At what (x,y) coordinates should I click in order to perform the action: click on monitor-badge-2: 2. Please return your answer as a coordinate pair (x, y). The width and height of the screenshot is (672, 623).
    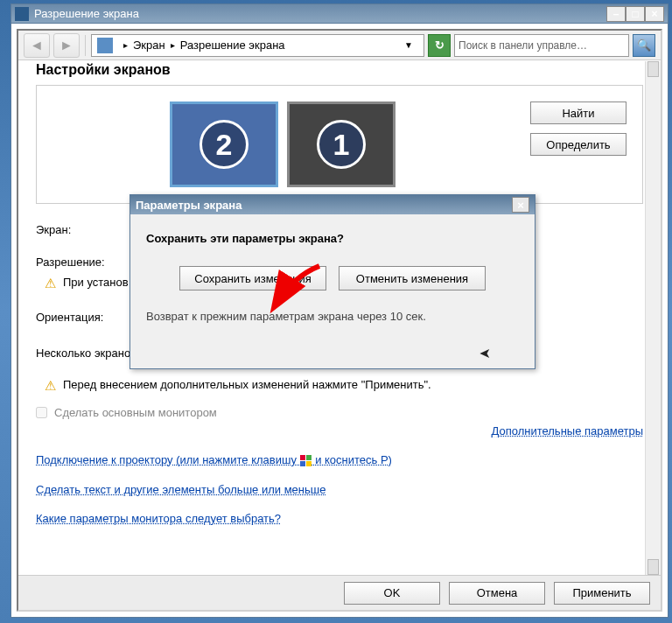
    Looking at the image, I should click on (224, 144).